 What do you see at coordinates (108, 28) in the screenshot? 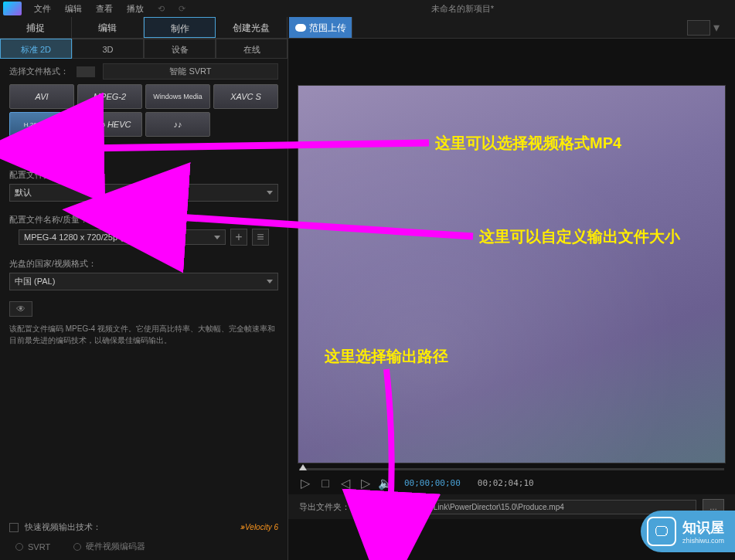
I see `tab-edit: 编辑` at bounding box center [108, 28].